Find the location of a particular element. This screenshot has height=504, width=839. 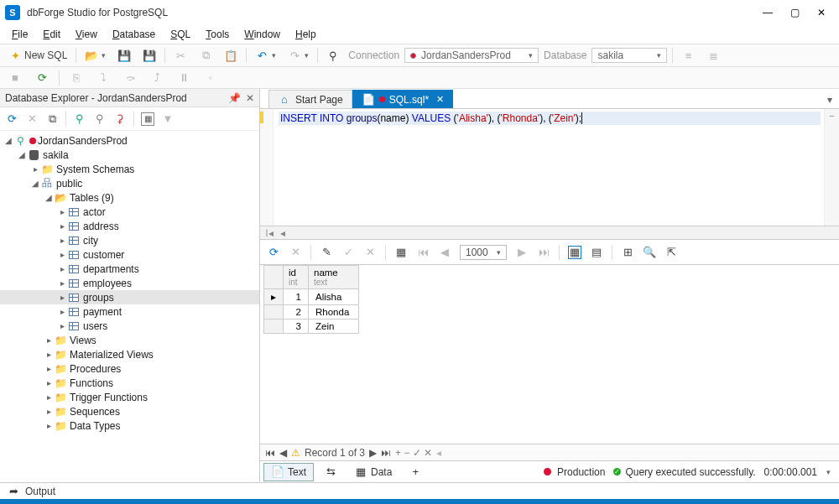

tree-folder-data-types: ▸📁Data Types is located at coordinates (129, 426).